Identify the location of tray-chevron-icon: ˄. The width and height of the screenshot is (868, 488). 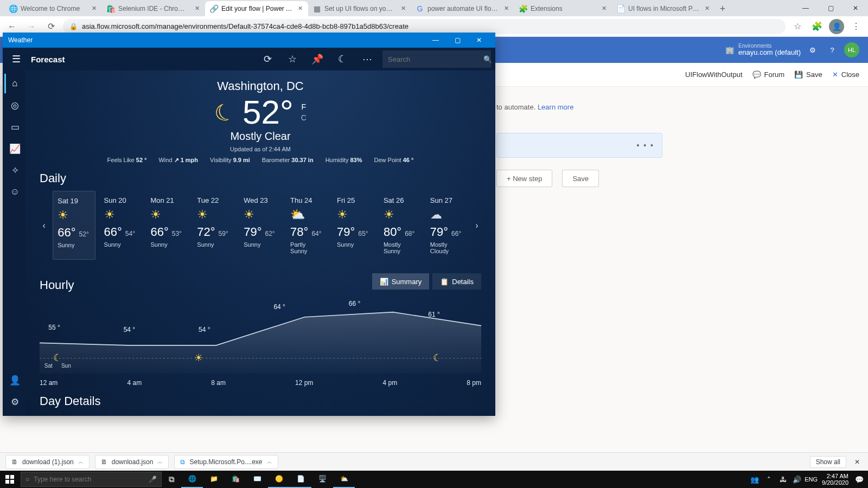
(769, 479).